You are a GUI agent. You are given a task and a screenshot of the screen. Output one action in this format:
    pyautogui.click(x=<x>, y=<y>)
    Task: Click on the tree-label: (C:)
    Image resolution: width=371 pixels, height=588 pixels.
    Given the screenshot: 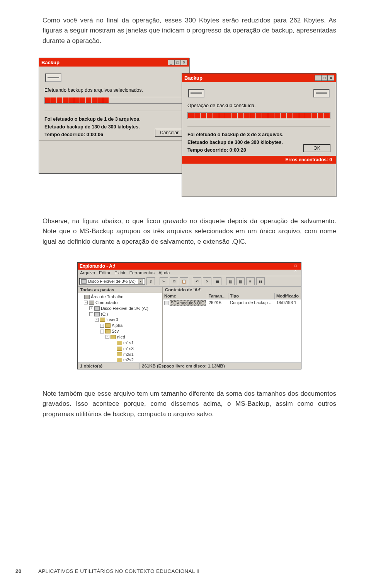 What is the action you would take?
    pyautogui.click(x=104, y=314)
    